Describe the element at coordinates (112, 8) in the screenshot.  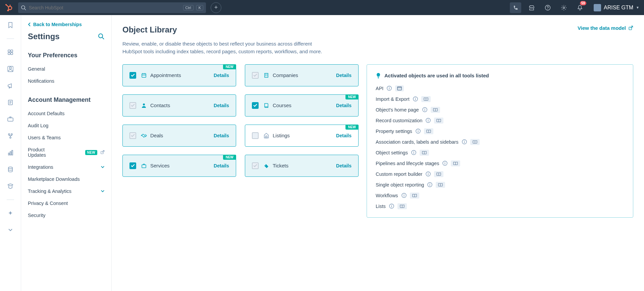
I see `global-search: Ctrl K` at that location.